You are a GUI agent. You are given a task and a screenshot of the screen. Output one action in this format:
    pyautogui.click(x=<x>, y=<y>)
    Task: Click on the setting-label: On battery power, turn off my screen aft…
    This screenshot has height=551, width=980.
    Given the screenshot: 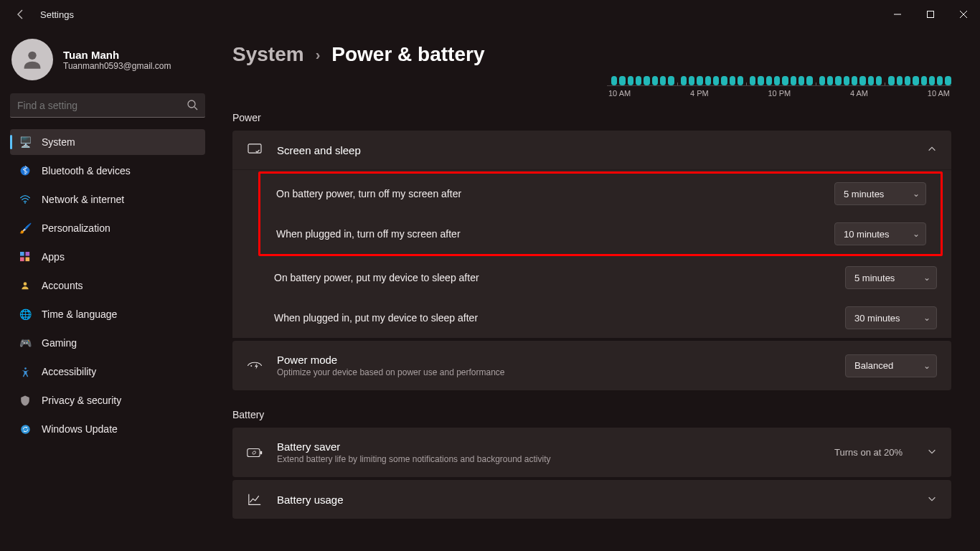 What is the action you would take?
    pyautogui.click(x=555, y=194)
    